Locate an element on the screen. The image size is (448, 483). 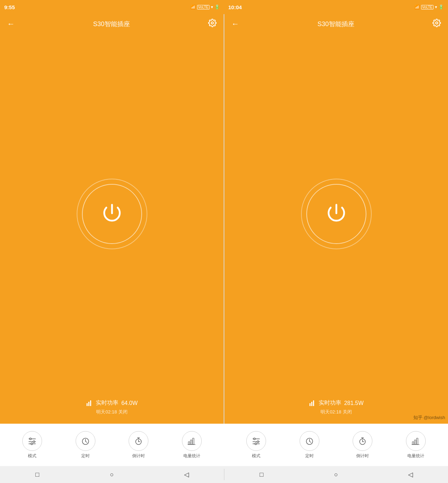
wifi-icon-r: ▾ is located at coordinates (436, 7).